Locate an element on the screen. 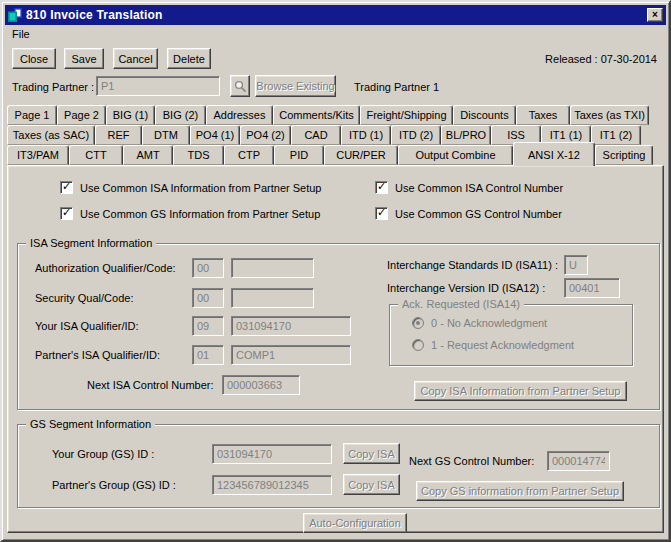  ack-radio-request: 1 - Request Acknowledgment is located at coordinates (493, 345).